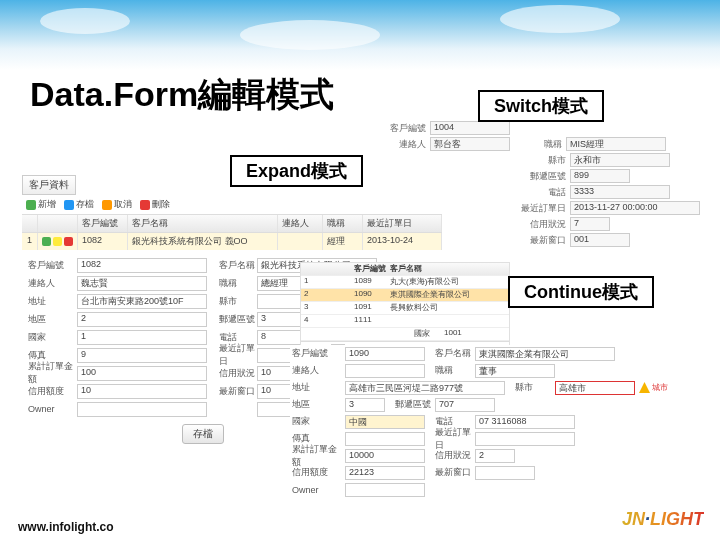 This screenshot has width=720, height=540. Describe the element at coordinates (620, 192) in the screenshot. I see `field-value: 3333` at that location.